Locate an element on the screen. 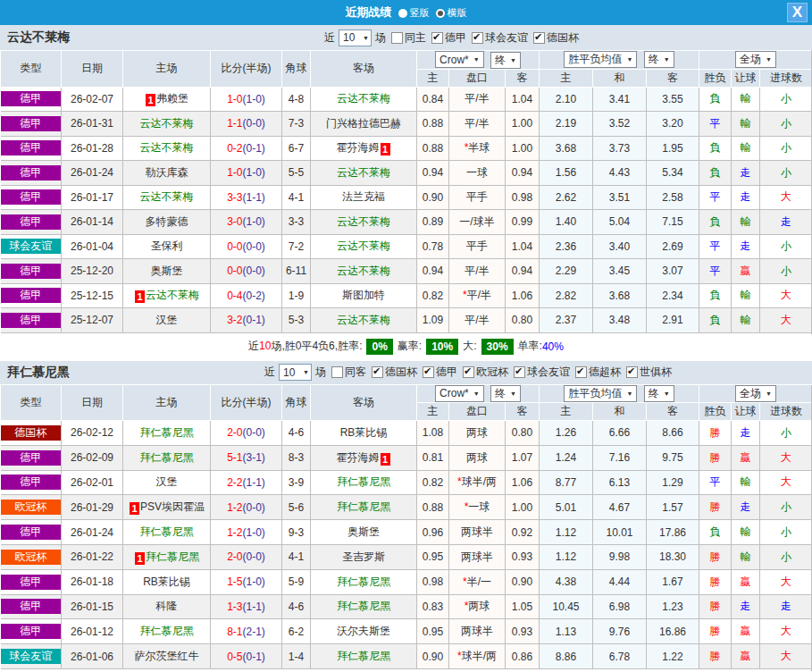  final-select-2a: 终▼ is located at coordinates (506, 393).